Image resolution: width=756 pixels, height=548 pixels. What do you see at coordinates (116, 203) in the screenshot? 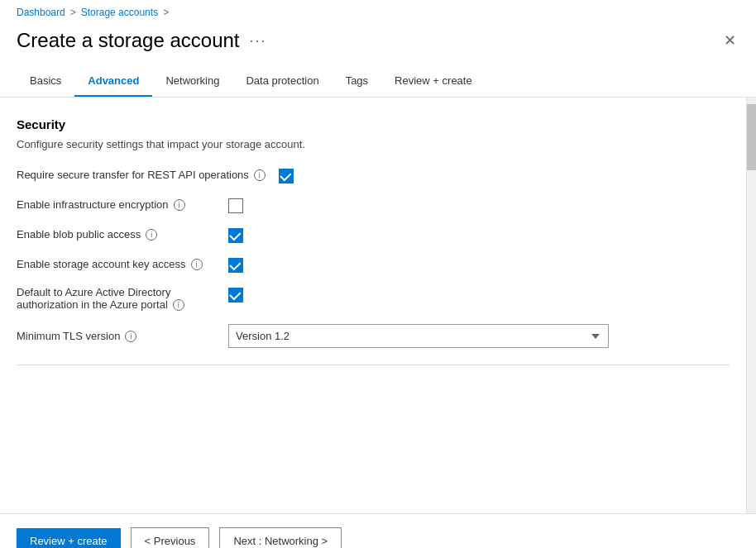
I see `setting-label-infrastructure-encryption: Enable infrastructure encryption i` at bounding box center [116, 203].